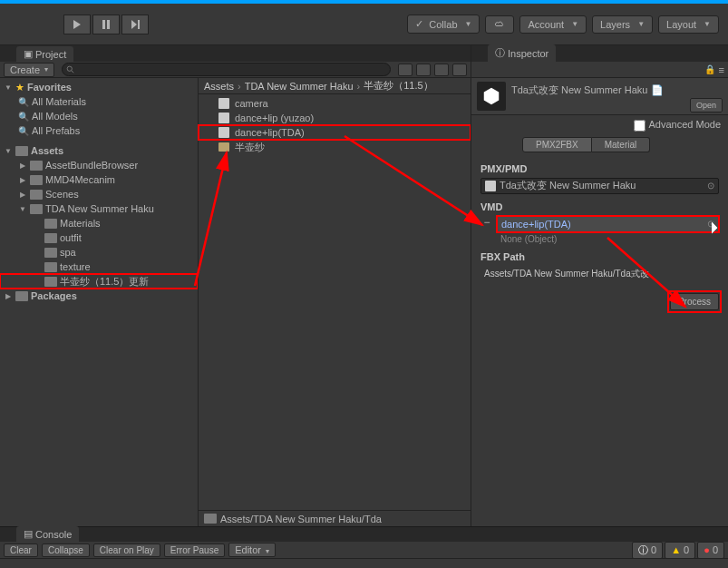 The height and width of the screenshot is (568, 728). Describe the element at coordinates (710, 69) in the screenshot. I see `lock-icon: 🔒` at that location.